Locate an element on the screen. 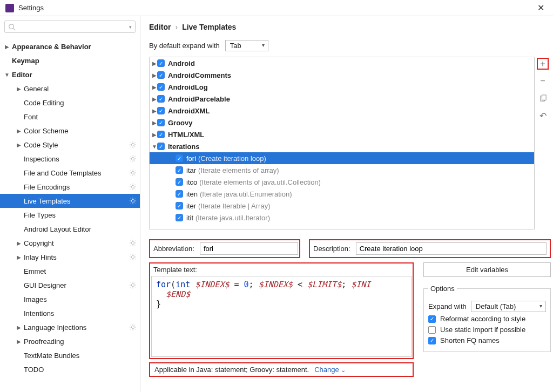 Image resolution: width=553 pixels, height=392 pixels. window-title: Settings is located at coordinates (276, 8).